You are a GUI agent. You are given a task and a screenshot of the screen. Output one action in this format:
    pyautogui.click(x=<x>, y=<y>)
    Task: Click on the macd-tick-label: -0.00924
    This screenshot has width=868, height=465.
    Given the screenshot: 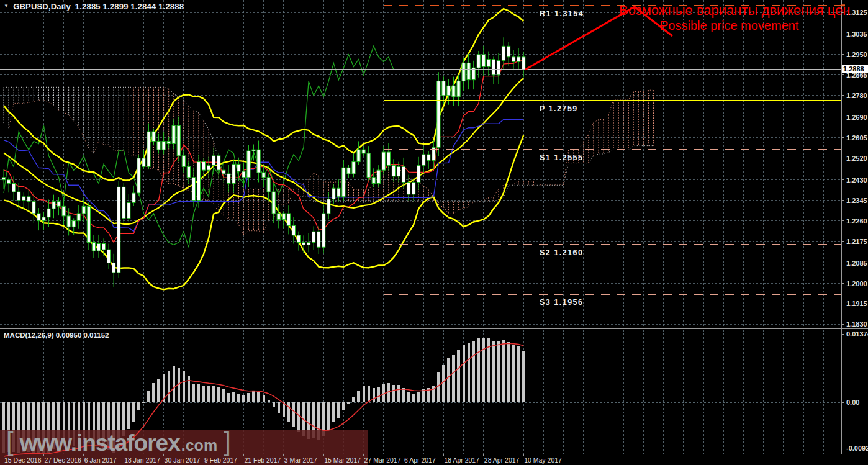 What is the action you would take?
    pyautogui.click(x=857, y=448)
    